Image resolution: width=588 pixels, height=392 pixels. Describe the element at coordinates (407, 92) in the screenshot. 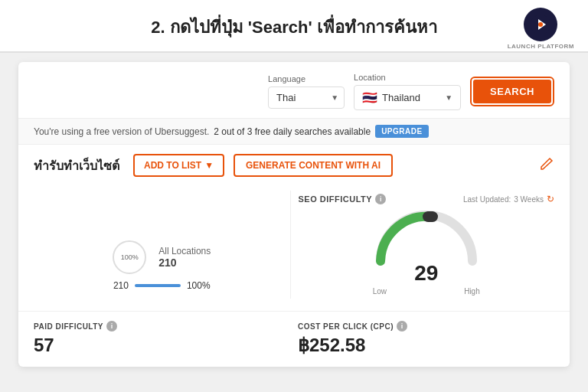

I see `location-field-group: Location 🇹🇭 Thailand ▼` at that location.